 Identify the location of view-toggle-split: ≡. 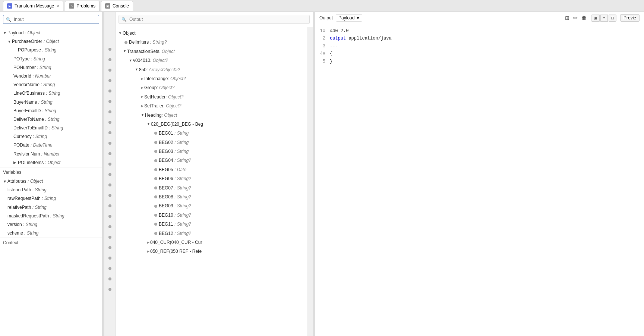
(604, 18).